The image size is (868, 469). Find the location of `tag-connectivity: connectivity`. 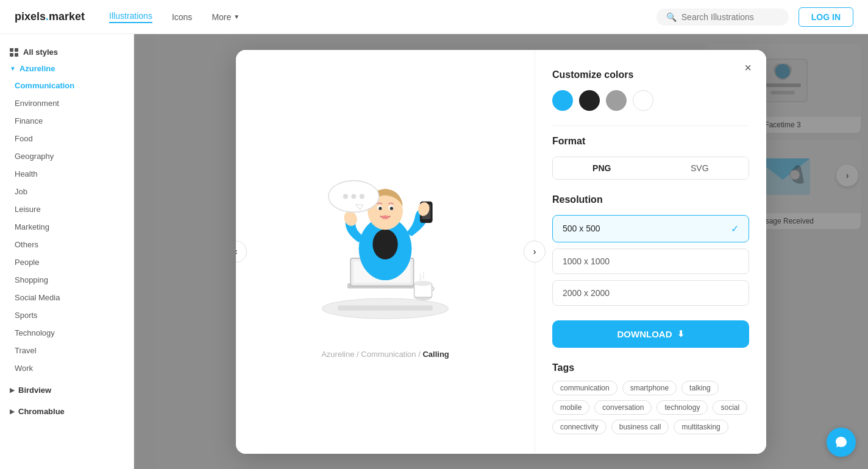

tag-connectivity: connectivity is located at coordinates (579, 427).